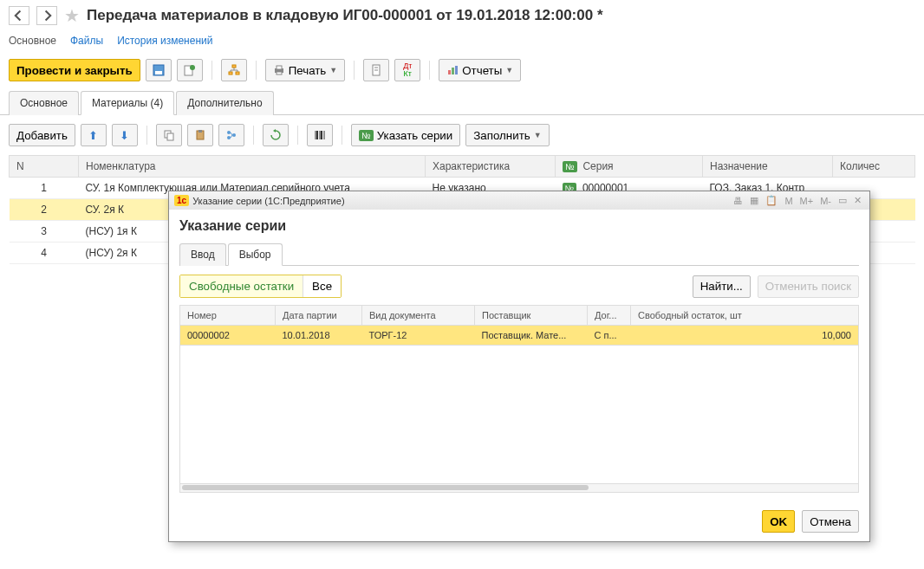  Describe the element at coordinates (629, 166) in the screenshot. I see `col-series: № Серия` at that location.